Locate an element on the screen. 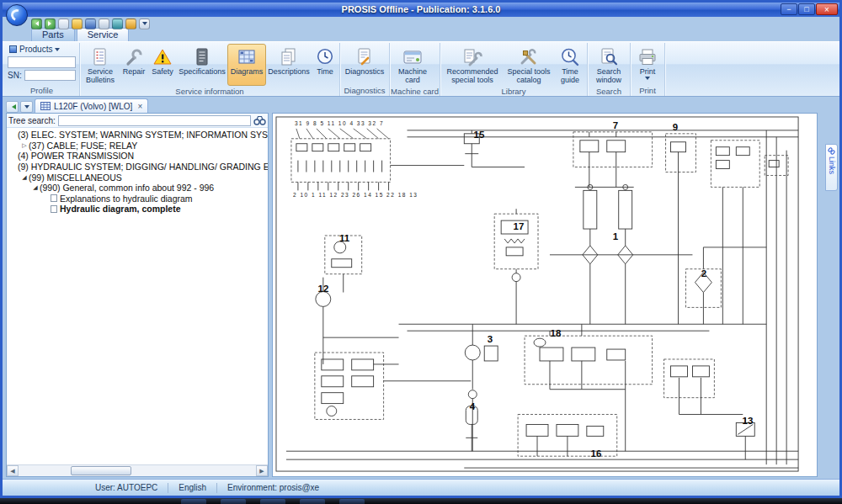 The width and height of the screenshot is (842, 504). ribbon-group-library: Recommended special tools Special tools … is located at coordinates (514, 69).